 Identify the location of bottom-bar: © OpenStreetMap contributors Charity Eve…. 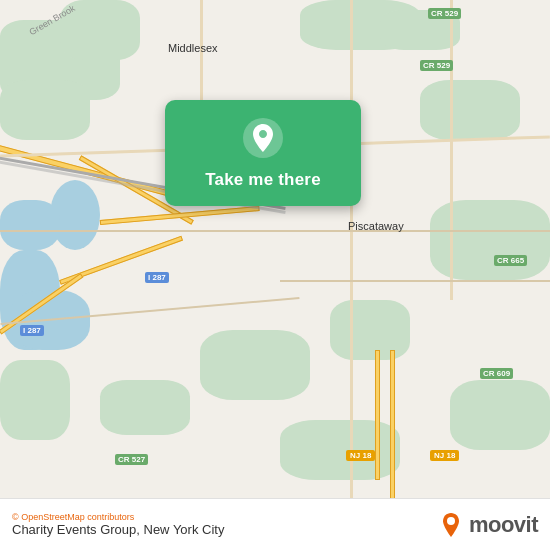
(275, 524).